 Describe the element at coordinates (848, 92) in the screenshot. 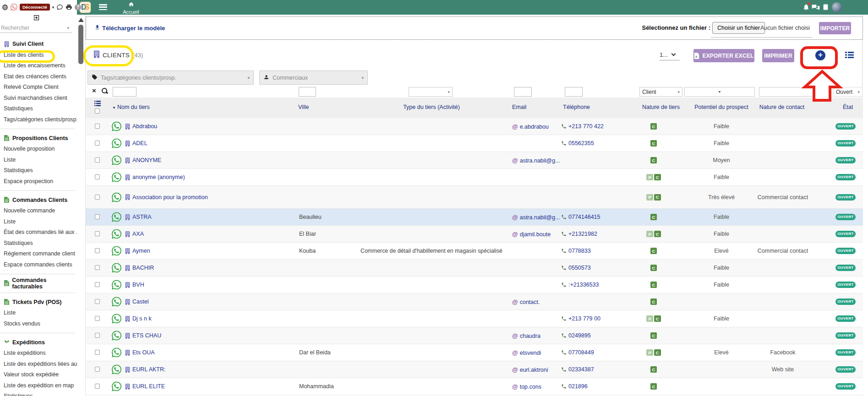

I see `filter-status-select: Ouvert ▾` at that location.